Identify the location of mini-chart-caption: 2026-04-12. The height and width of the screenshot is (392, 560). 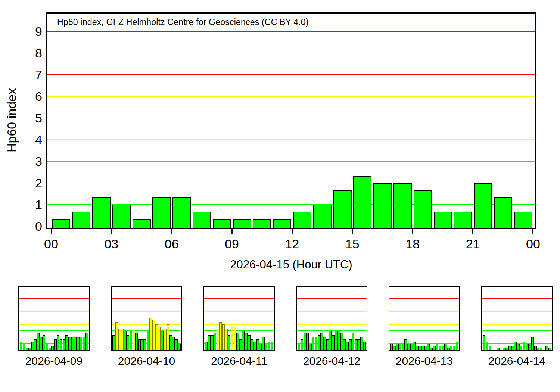
(332, 361).